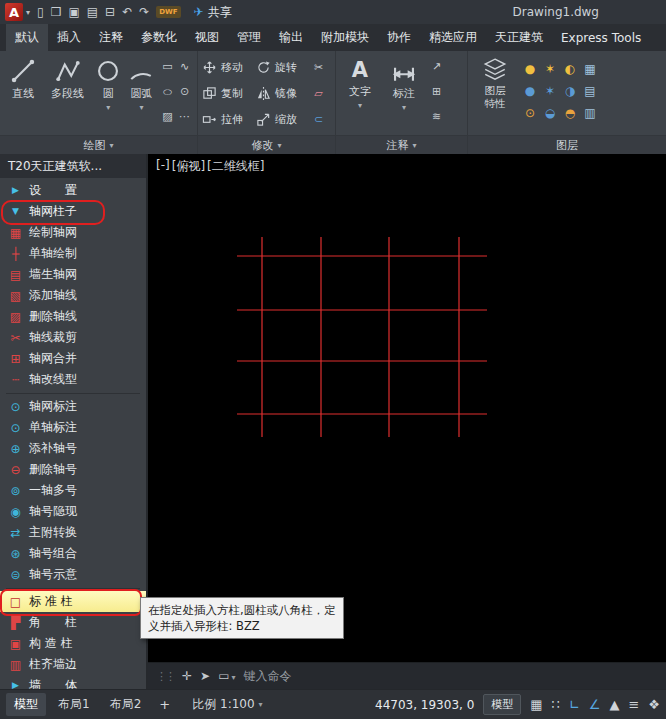  I want to click on tool-arc-button: 圆弧 ▾, so click(142, 94).